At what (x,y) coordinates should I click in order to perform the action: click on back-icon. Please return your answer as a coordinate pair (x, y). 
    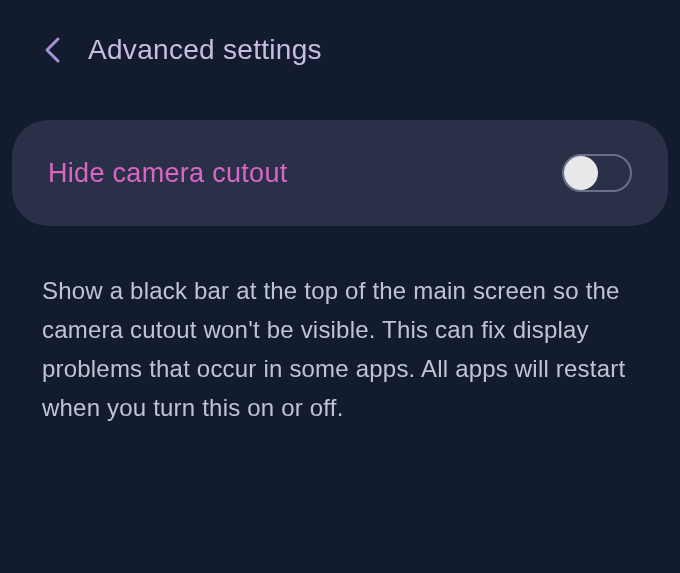
    Looking at the image, I should click on (53, 50).